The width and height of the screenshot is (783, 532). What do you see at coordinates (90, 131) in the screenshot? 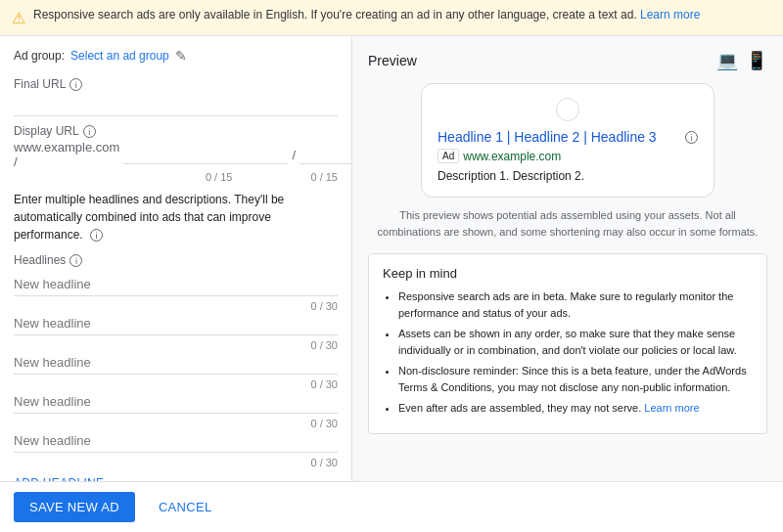
I see `display-url-info-icon: i` at bounding box center [90, 131].